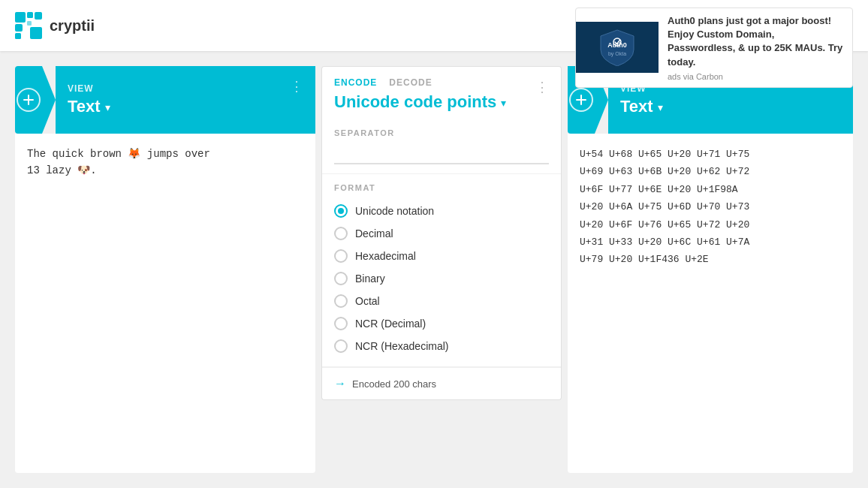 This screenshot has width=868, height=488. Describe the element at coordinates (617, 47) in the screenshot. I see `ad-logo: Auth0 by Okta` at that location.